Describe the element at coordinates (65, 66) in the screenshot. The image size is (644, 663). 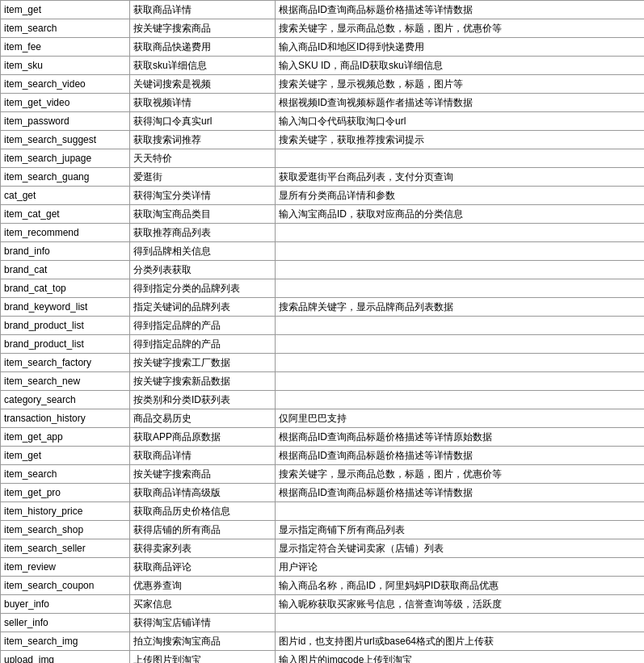
I see `api-id: item_sku` at that location.